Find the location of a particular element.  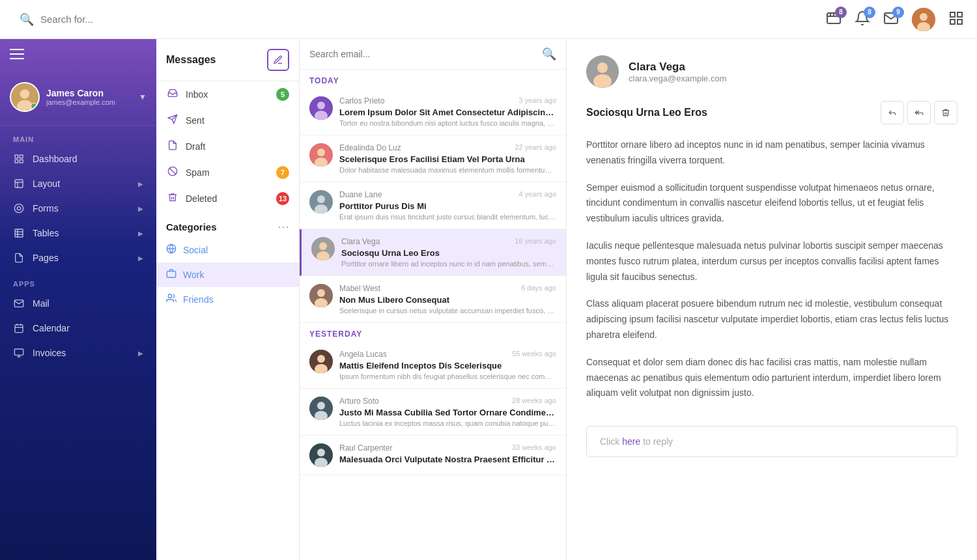

email-item-mabel: Mabel West 6 days ago Non Mus Libero Con… is located at coordinates (432, 300).